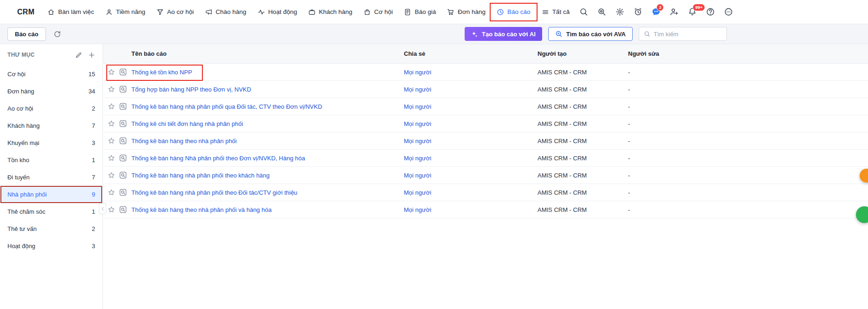 The height and width of the screenshot is (309, 868). I want to click on customer-icon, so click(312, 12).